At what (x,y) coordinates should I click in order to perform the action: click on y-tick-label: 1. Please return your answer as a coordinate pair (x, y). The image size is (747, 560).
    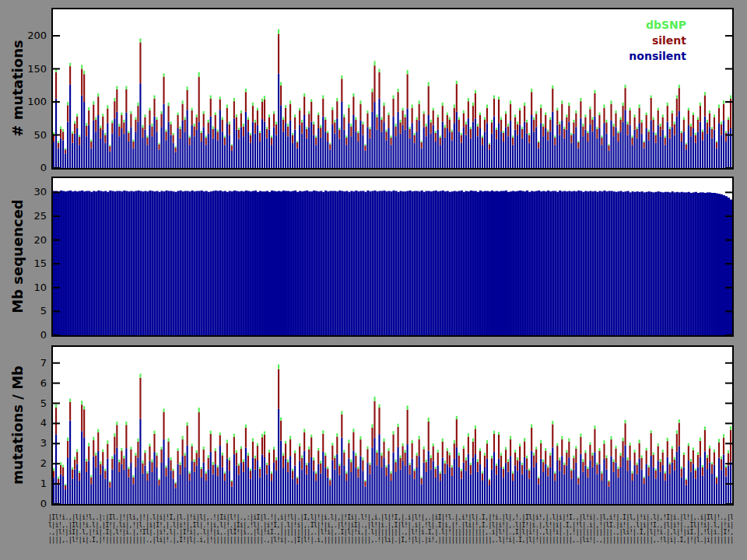
    Looking at the image, I should click on (27, 484).